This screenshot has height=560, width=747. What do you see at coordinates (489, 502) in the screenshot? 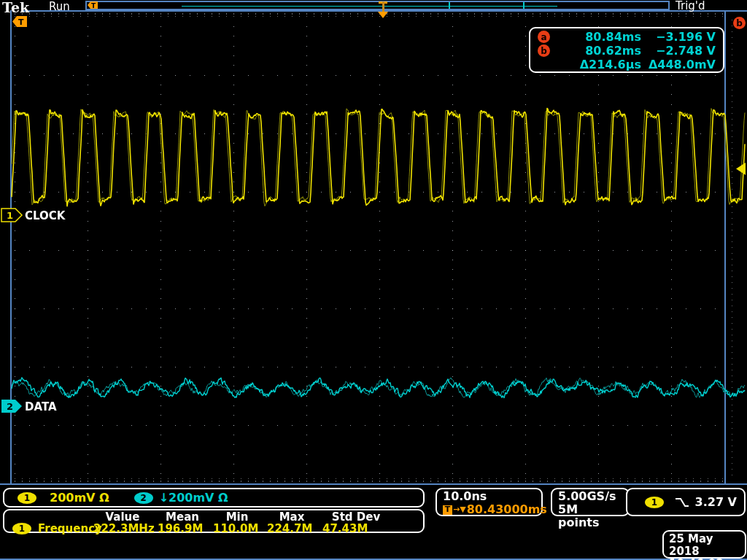
I see `timebase-readout: 10.0ns T →▼ 80.43000ms` at bounding box center [489, 502].